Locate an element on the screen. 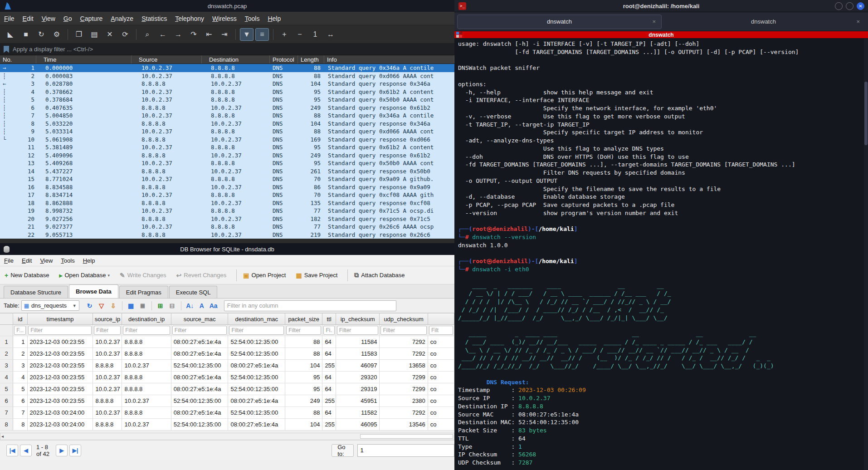 The width and height of the screenshot is (868, 470). table-row: 552023-12-03 00:23:5510.0.2.378.8.8.808:… is located at coordinates (227, 389).